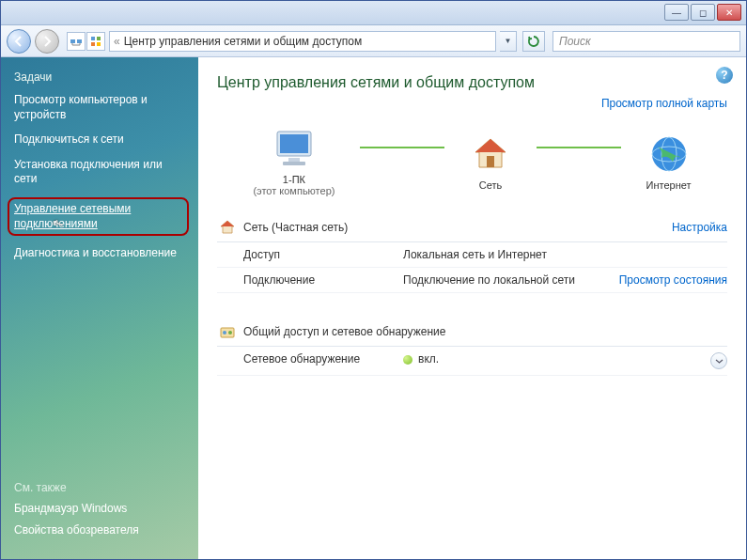  Describe the element at coordinates (646, 41) in the screenshot. I see `search-input: Поиск` at that location.